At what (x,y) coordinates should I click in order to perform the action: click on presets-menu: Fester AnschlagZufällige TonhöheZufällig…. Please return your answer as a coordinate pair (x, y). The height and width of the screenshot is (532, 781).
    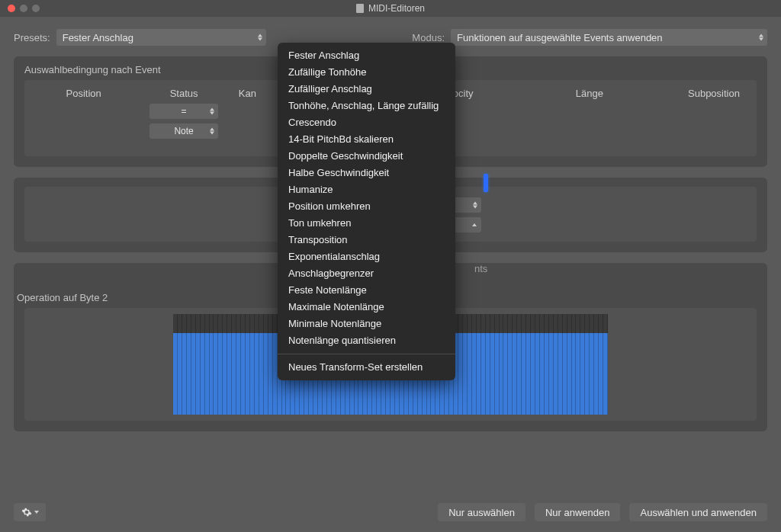
    Looking at the image, I should click on (366, 212).